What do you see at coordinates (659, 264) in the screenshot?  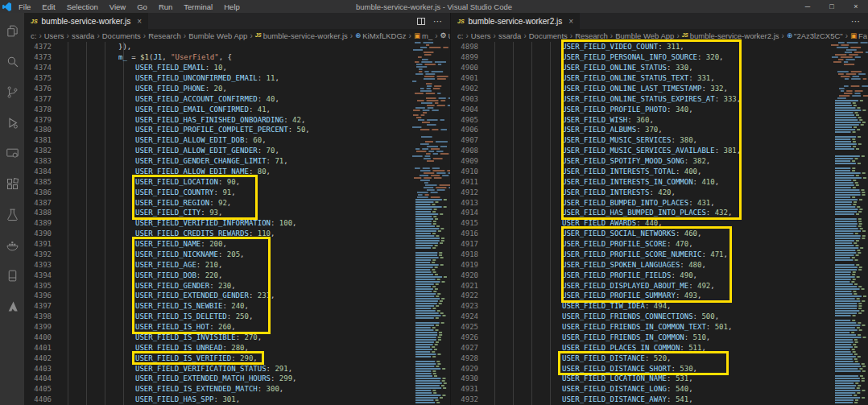 I see `code-line: 4919USER_FIELD_SPOKEN_LANGUAGES: 480,` at bounding box center [659, 264].